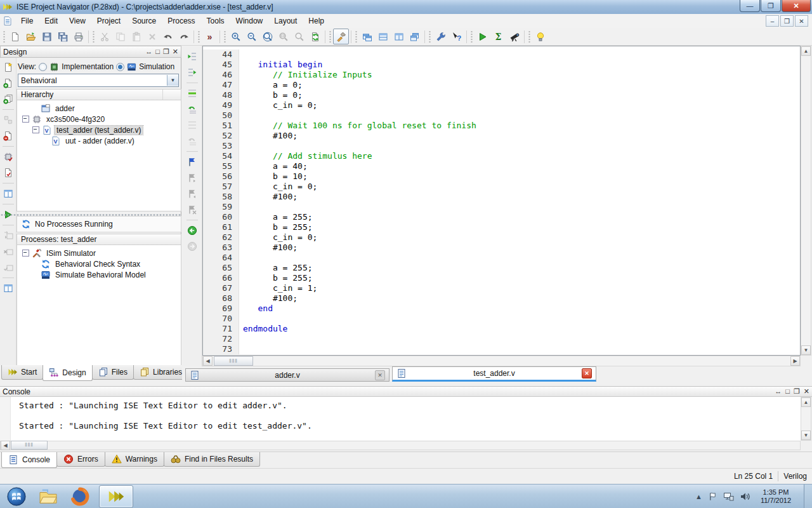  Describe the element at coordinates (796, 6) in the screenshot. I see `close-button: ✕` at that location.